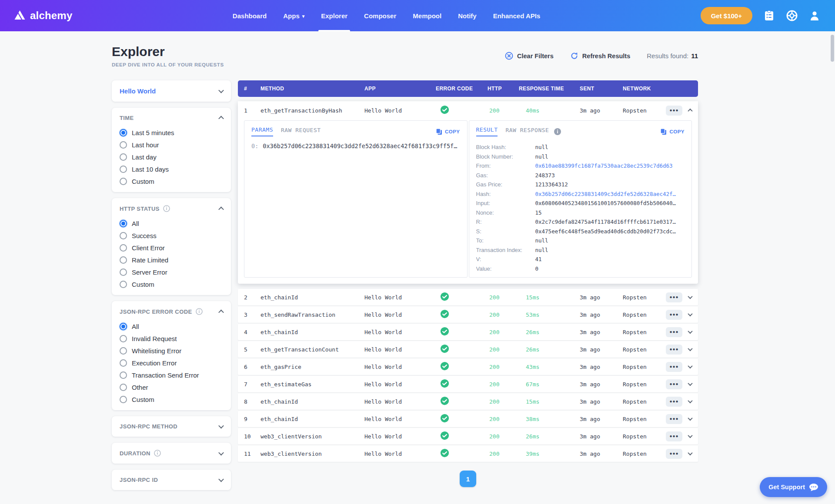 The width and height of the screenshot is (835, 504). What do you see at coordinates (672, 132) in the screenshot?
I see `copy-response-button: COPY` at bounding box center [672, 132].